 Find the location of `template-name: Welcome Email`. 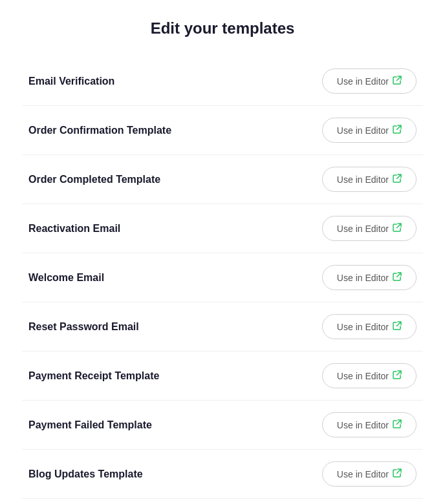

template-name: Welcome Email is located at coordinates (66, 278).